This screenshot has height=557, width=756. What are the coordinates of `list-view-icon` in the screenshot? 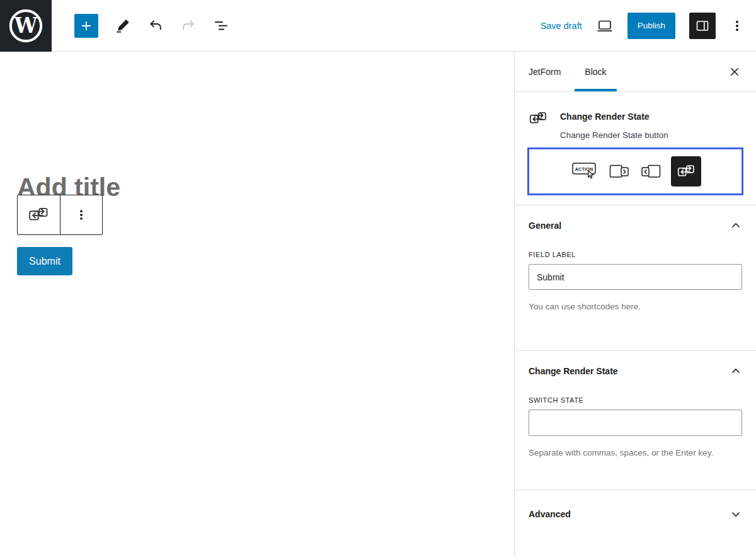 It's located at (221, 26).